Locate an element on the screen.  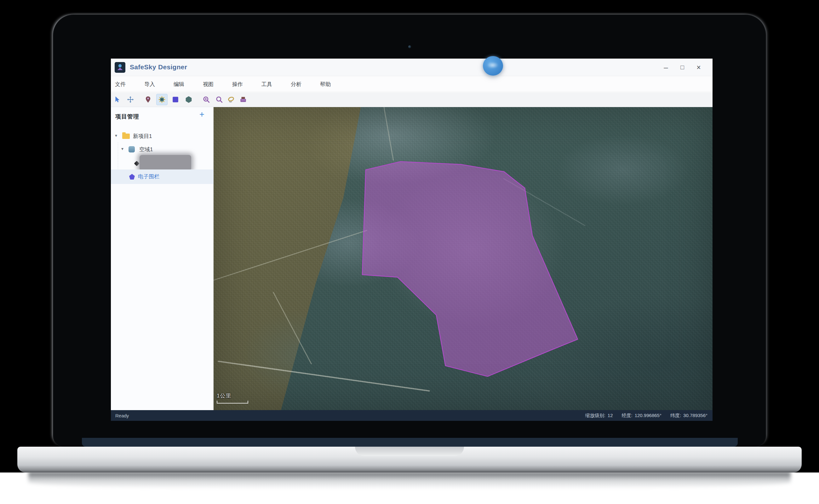
laptop-lid-notch is located at coordinates (409, 451).